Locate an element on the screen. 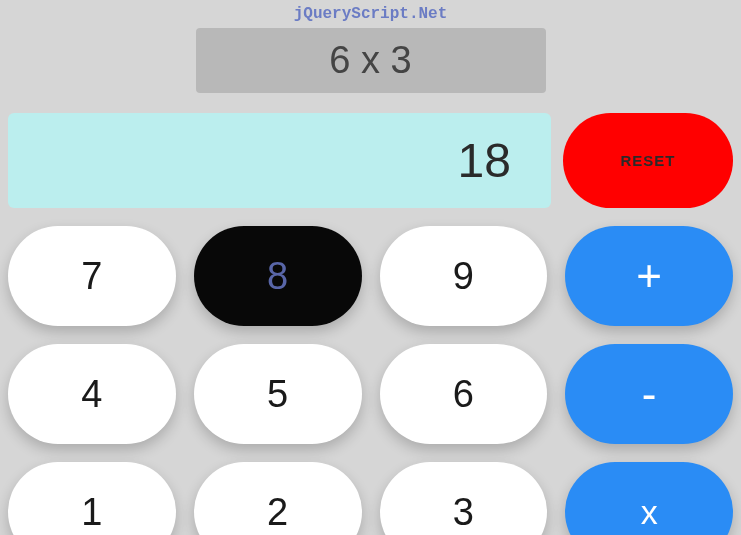  result-display: 18 is located at coordinates (280, 160).